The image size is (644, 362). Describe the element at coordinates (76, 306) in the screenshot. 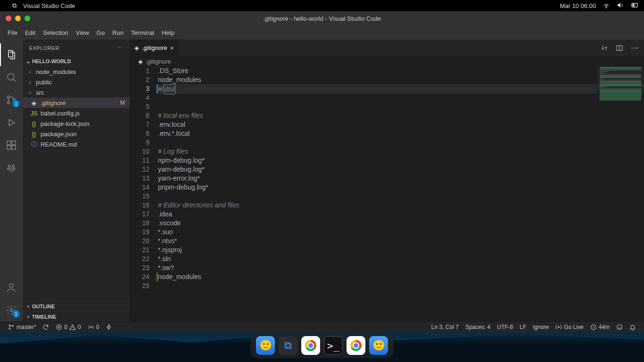

I see `outline-section: › OUTLINE` at that location.